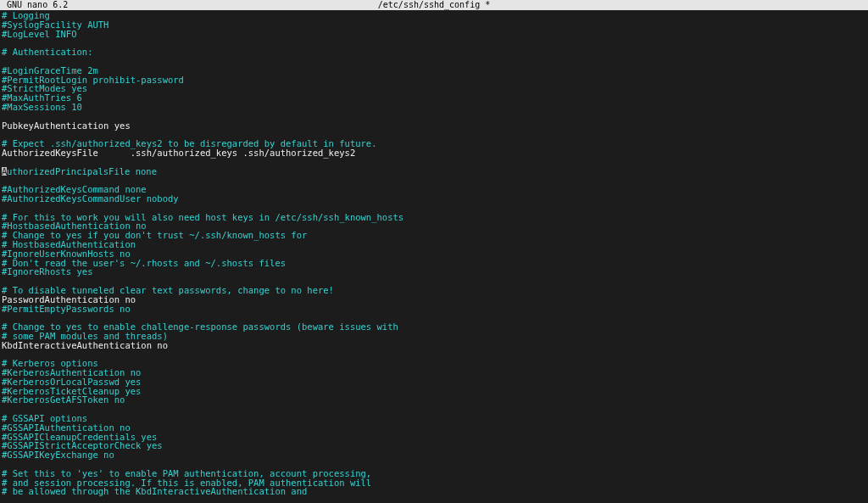 This screenshot has height=503, width=868. Describe the element at coordinates (434, 198) in the screenshot. I see `editor-line: #AuthorizedKeysCommandUser nobody` at that location.